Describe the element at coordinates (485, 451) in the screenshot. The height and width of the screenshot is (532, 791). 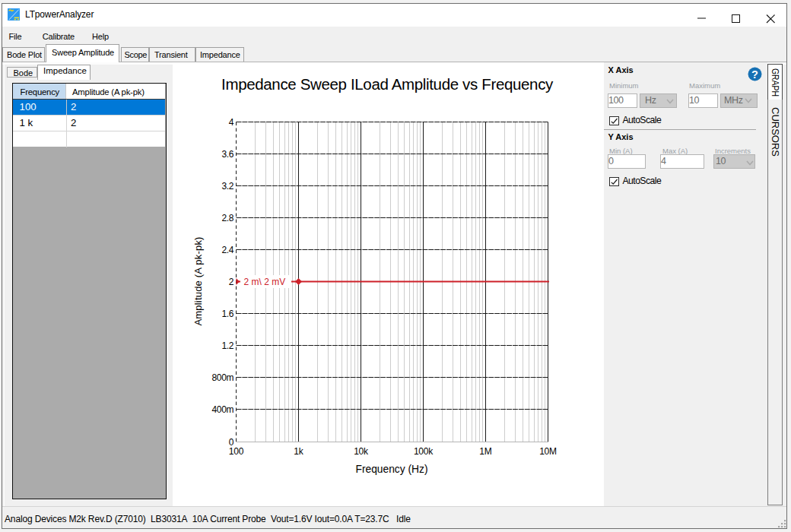
I see `svg-text: 1M` at that location.